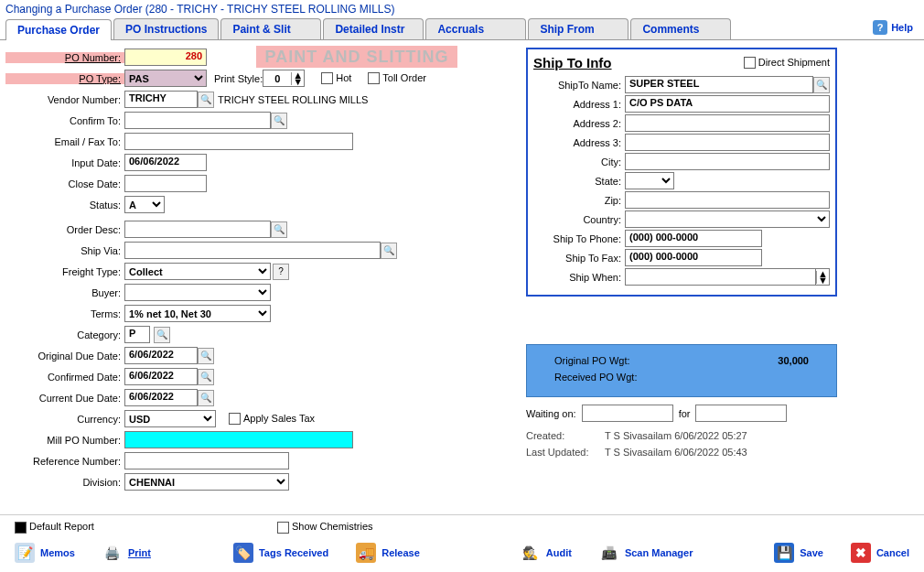 The width and height of the screenshot is (924, 572). Describe the element at coordinates (727, 161) in the screenshot. I see `city-field` at that location.